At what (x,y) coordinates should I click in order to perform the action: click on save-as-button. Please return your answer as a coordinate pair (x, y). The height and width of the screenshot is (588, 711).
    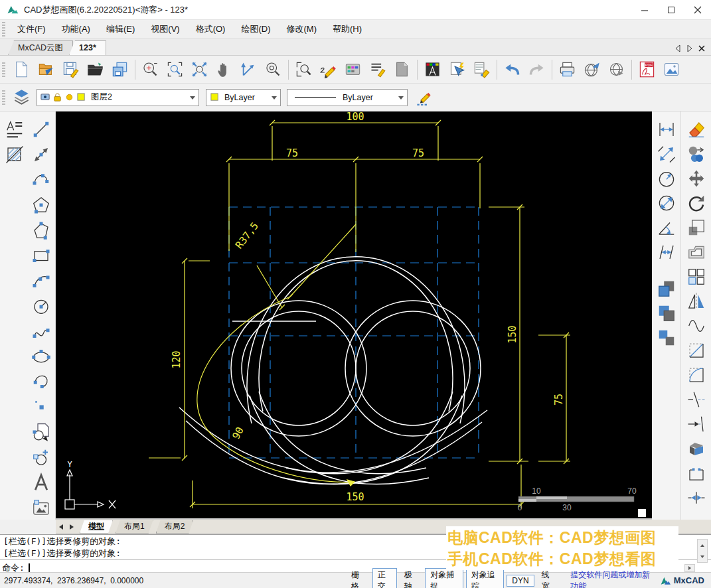
    Looking at the image, I should click on (119, 70).